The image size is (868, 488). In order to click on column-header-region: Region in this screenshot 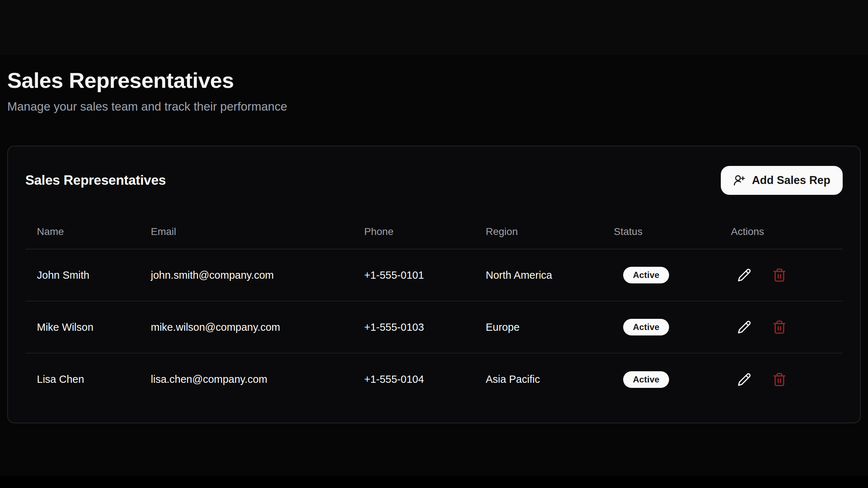, I will do `click(538, 232)`.